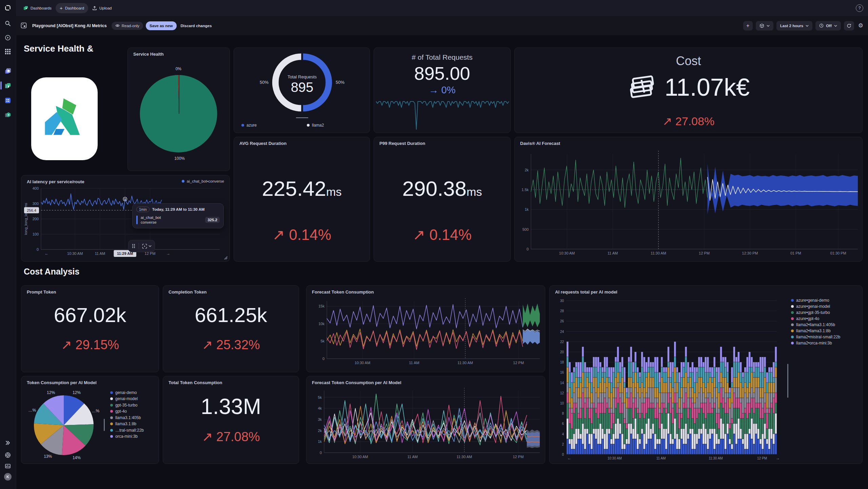 This screenshot has height=489, width=868. Describe the element at coordinates (127, 411) in the screenshot. I see `legend-item: gpt-4o` at that location.